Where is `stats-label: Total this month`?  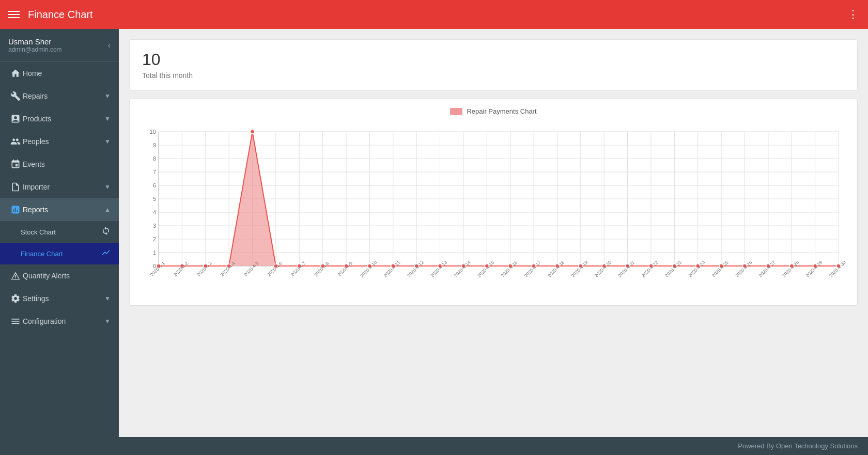
stats-label: Total this month is located at coordinates (493, 75).